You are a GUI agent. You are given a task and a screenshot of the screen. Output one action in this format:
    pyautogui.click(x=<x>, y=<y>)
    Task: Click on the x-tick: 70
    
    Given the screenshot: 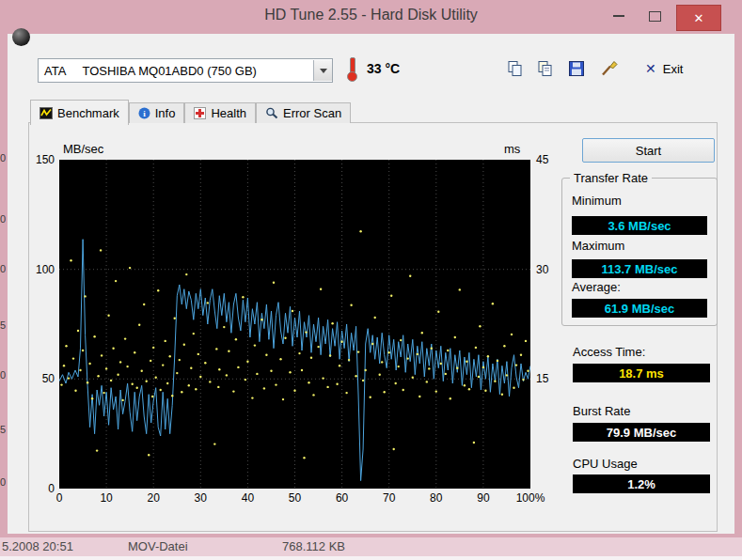 What is the action you would take?
    pyautogui.click(x=389, y=498)
    